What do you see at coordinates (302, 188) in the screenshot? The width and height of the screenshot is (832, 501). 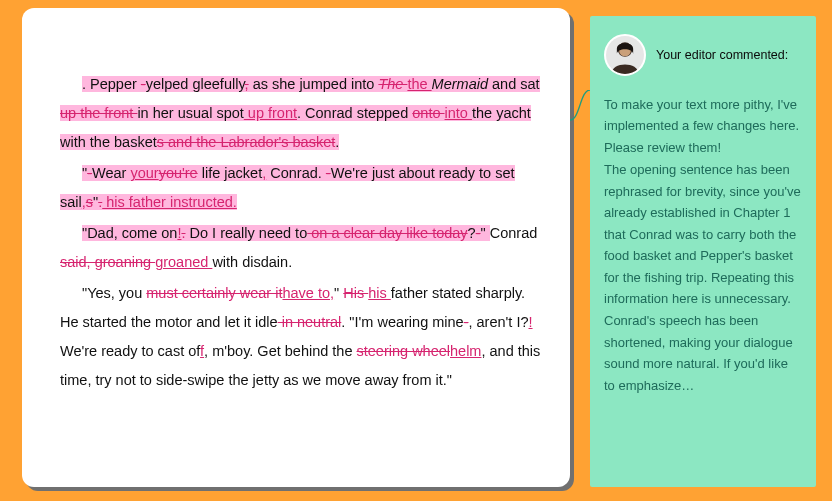 I see `paragraph-2: "-Wear youryou're life jacket, Conrad. -…` at bounding box center [302, 188].